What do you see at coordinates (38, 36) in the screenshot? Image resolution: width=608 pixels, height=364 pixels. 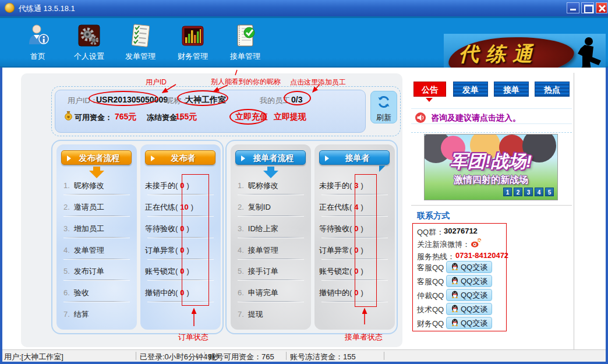 I see `home-icon` at bounding box center [38, 36].